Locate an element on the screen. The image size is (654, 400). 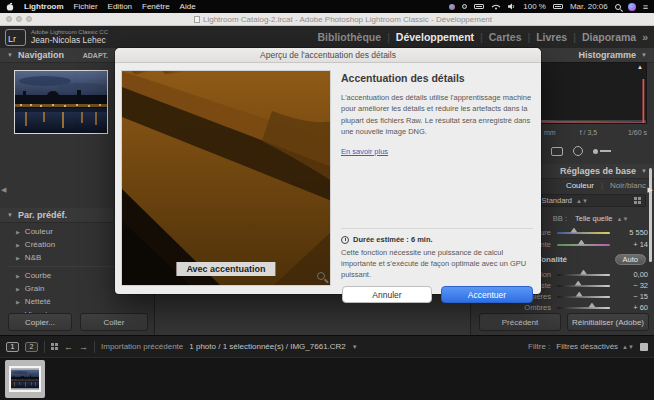
window-title: Lightroom Catalog-2.lrcat - Adobe Photos… is located at coordinates (343, 20).